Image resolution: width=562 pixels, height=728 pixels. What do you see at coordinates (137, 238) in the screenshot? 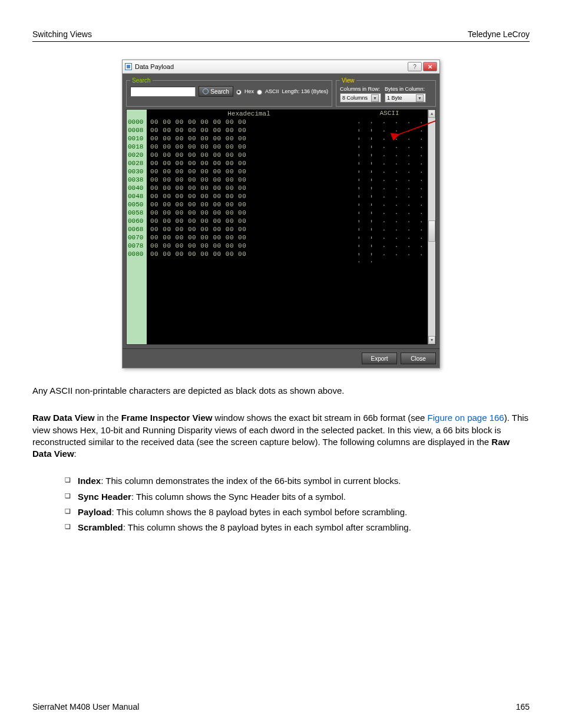
I see `offset-cell: 0070` at bounding box center [137, 238].